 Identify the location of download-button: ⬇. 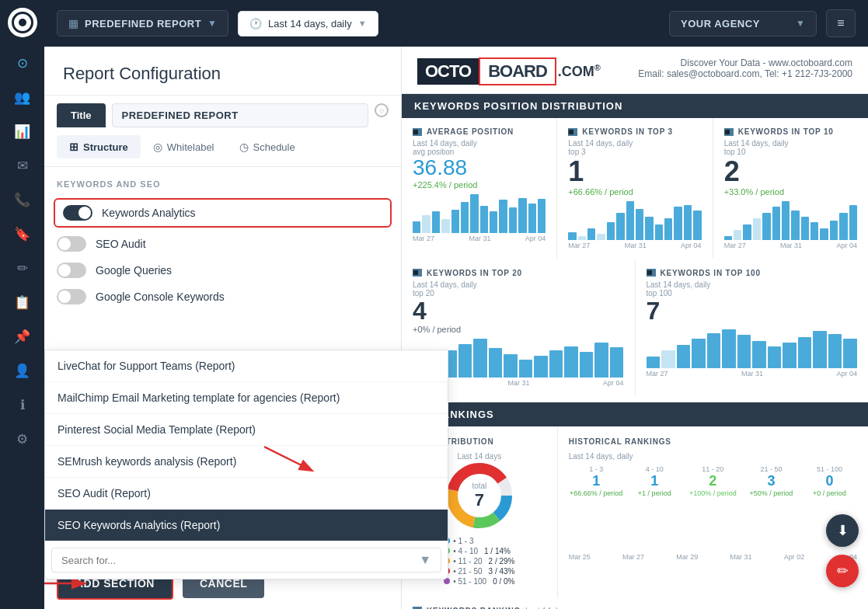
(842, 531).